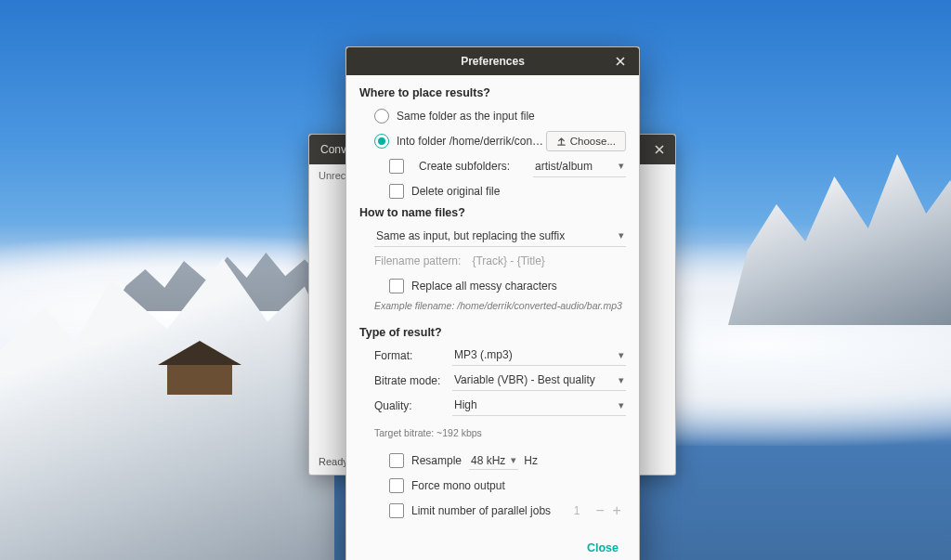 This screenshot has width=951, height=560. What do you see at coordinates (580, 167) in the screenshot?
I see `subfolder-pattern-select: artist/album ▾` at bounding box center [580, 167].